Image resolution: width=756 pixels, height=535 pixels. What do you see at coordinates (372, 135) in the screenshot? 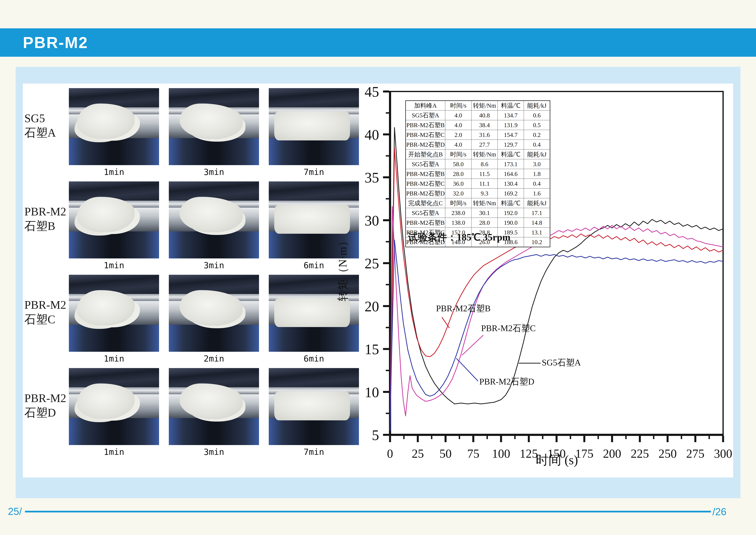
I see `y-tick-label: 40` at bounding box center [372, 135].